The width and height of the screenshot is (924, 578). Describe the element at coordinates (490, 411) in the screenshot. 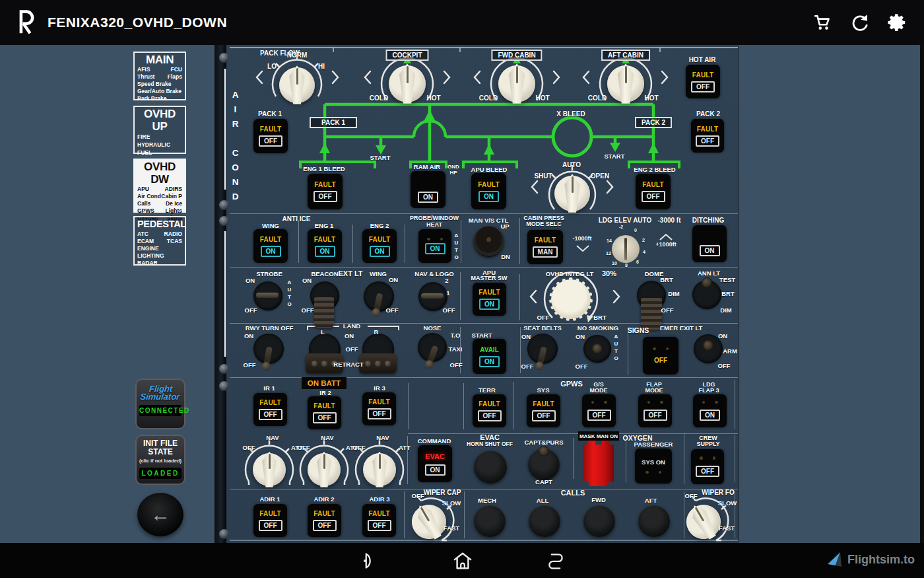

I see `terr-button: FAULTOFF` at that location.